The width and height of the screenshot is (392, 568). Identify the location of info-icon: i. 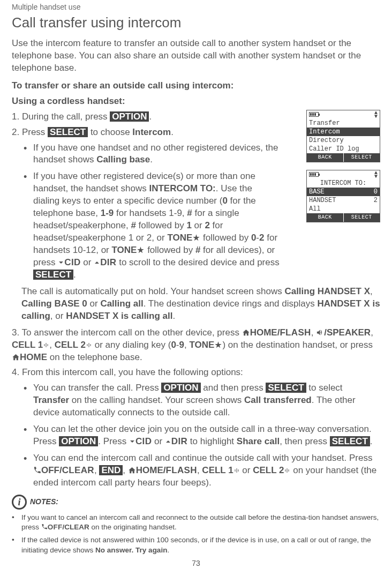
(19, 502).